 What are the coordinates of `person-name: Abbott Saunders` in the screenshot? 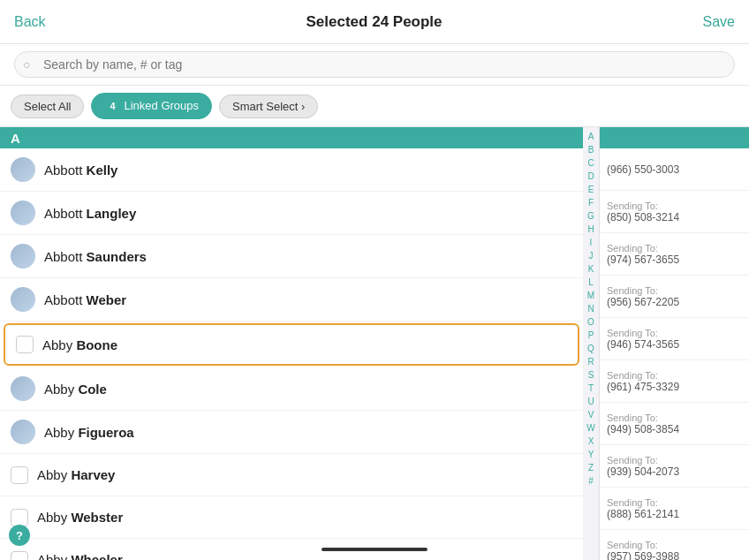 It's located at (95, 256).